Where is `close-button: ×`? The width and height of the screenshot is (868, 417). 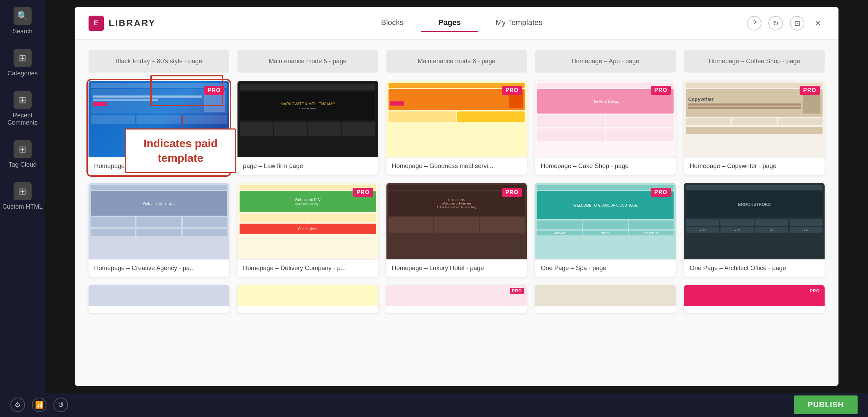 close-button: × is located at coordinates (818, 23).